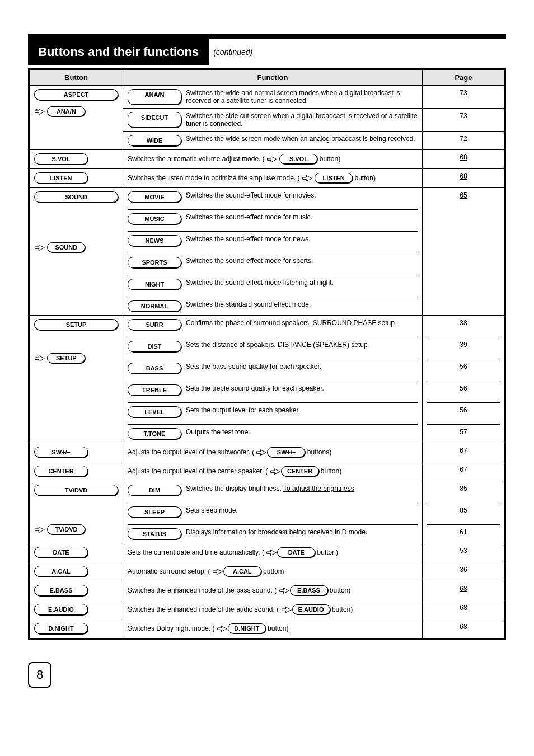 The height and width of the screenshot is (756, 534). Describe the element at coordinates (464, 252) in the screenshot. I see `page-cell: 65` at that location.